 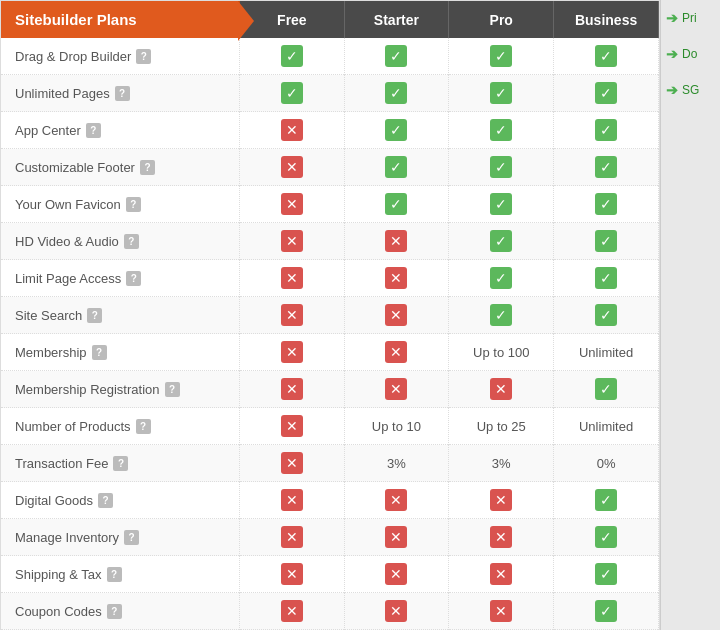 I want to click on table-row: Membership?✕✕Up to 100Unlimited, so click(x=330, y=352).